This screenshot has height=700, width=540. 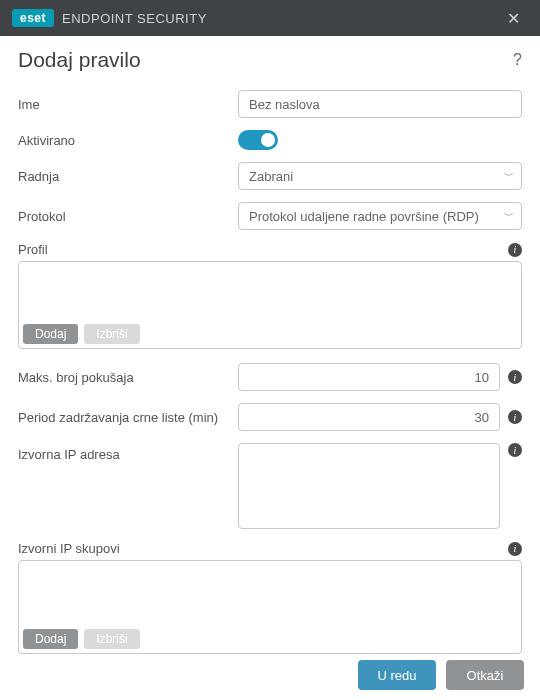 What do you see at coordinates (258, 140) in the screenshot?
I see `enabled-toggle` at bounding box center [258, 140].